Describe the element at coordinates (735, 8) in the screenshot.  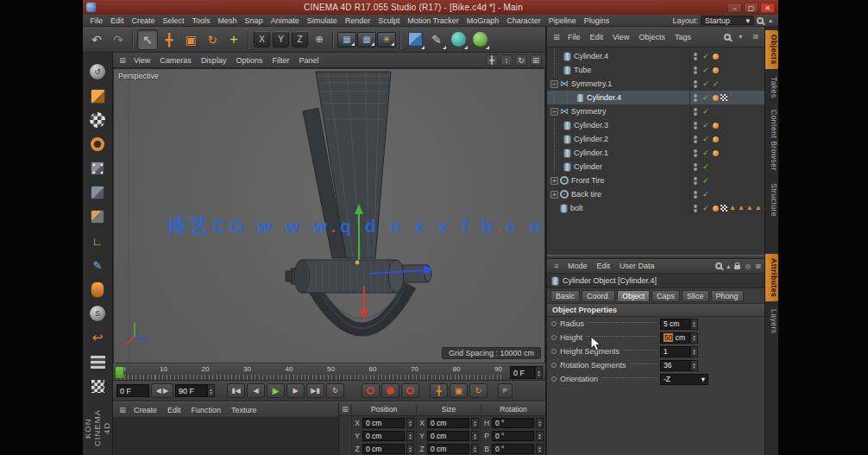
I see `minimize-button: –` at that location.